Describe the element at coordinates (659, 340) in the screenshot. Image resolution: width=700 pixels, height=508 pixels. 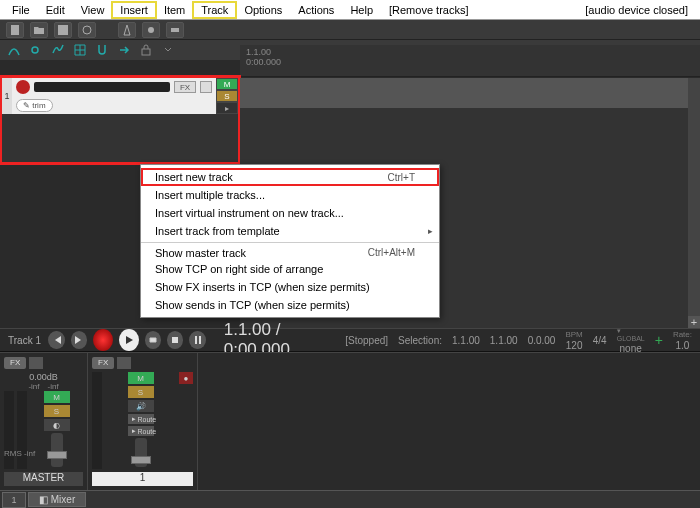
I see `add-marker-icon: +` at that location.